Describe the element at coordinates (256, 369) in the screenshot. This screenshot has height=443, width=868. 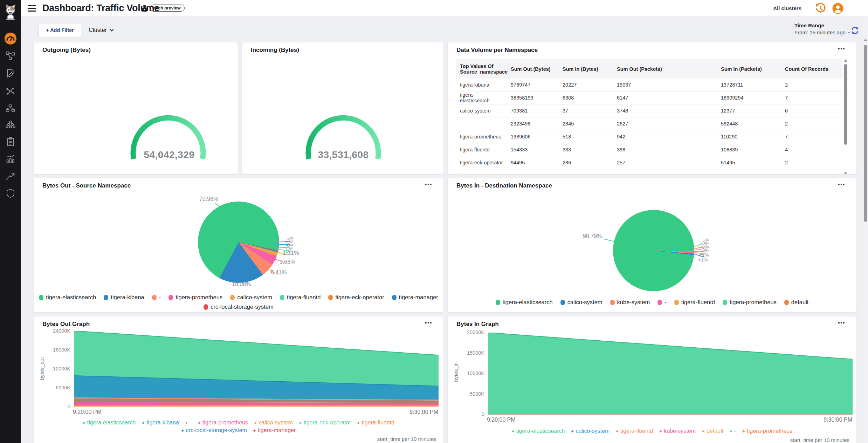
I see `bytes-out-area-chart` at that location.